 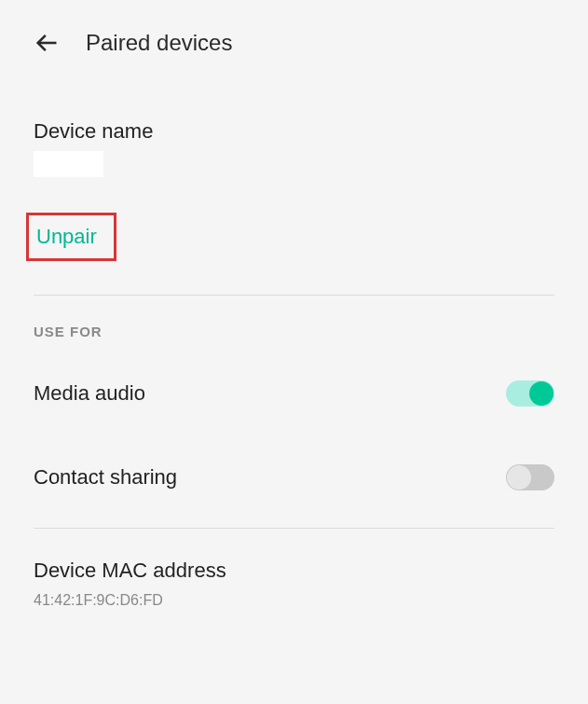 I want to click on media-audio-toggle, so click(x=530, y=393).